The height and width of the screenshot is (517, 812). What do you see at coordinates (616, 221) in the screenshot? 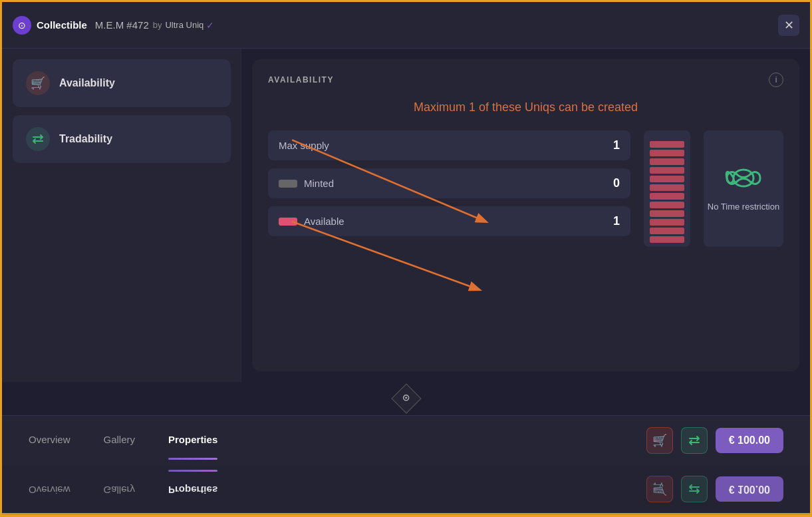
I see `stat-value-available: 1` at bounding box center [616, 221].